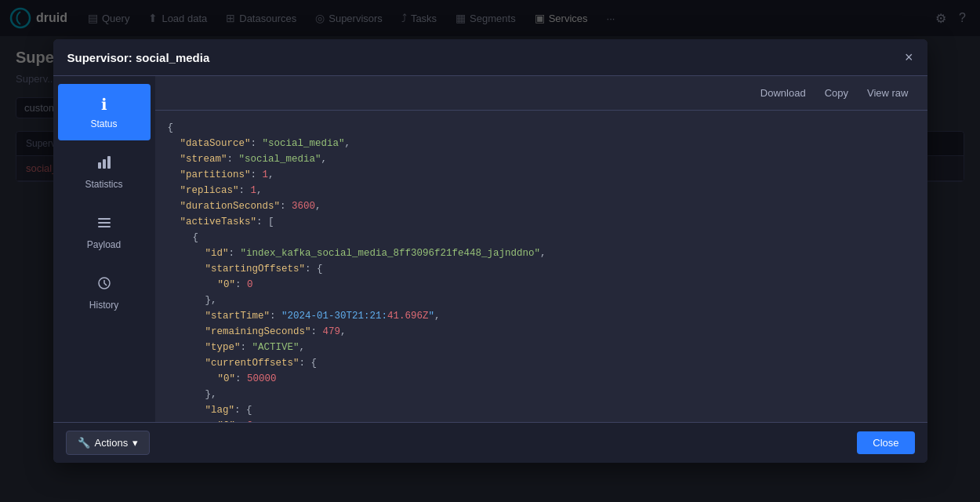 This screenshot has width=980, height=502. Describe the element at coordinates (887, 93) in the screenshot. I see `view-raw-button: View raw` at that location.